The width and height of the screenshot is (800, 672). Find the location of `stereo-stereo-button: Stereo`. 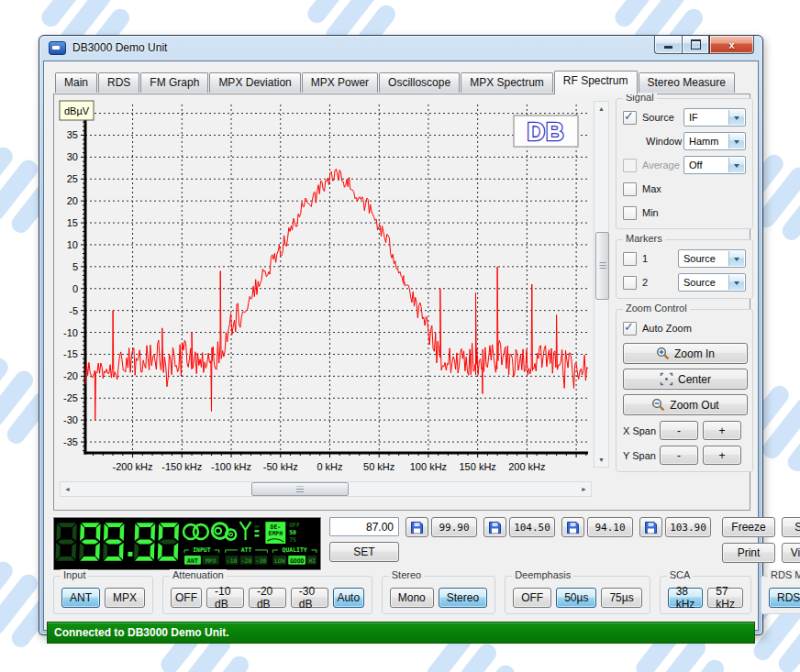

stereo-stereo-button: Stereo is located at coordinates (462, 598).